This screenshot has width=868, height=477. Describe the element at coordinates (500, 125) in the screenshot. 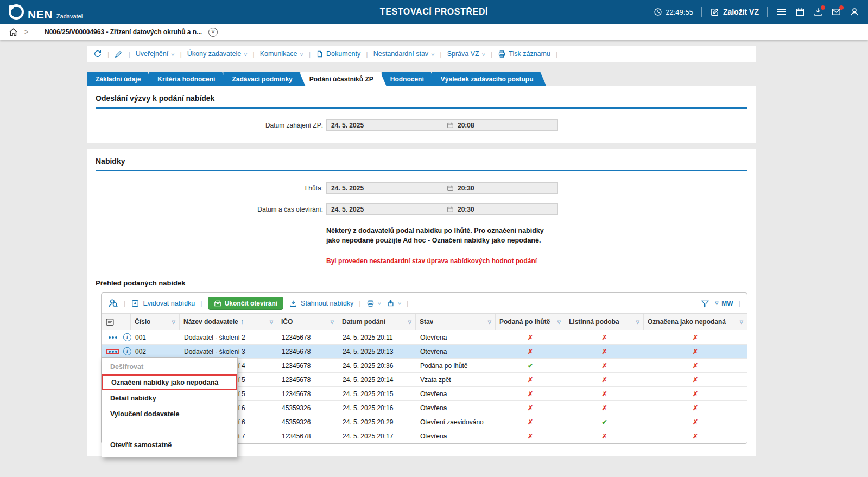

I see `datum-zahajeni-time-input: 20:08` at that location.